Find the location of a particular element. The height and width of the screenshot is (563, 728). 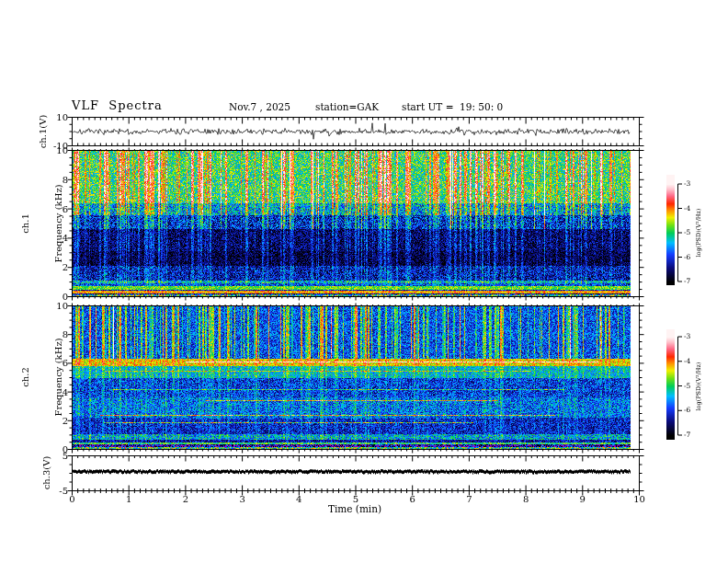

ch2-spec-y-tick-label: 6 is located at coordinates (54, 362).